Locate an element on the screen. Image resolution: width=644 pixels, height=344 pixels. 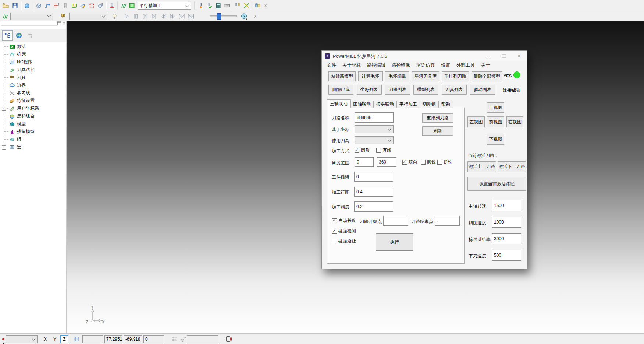
strategy-list-icon is located at coordinates (132, 6).